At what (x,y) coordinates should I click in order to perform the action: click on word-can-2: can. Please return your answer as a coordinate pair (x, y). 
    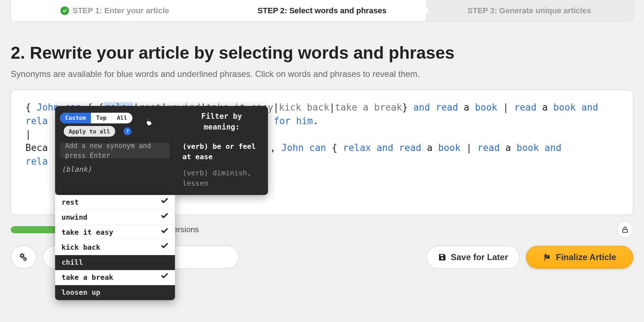
    Looking at the image, I should click on (318, 148).